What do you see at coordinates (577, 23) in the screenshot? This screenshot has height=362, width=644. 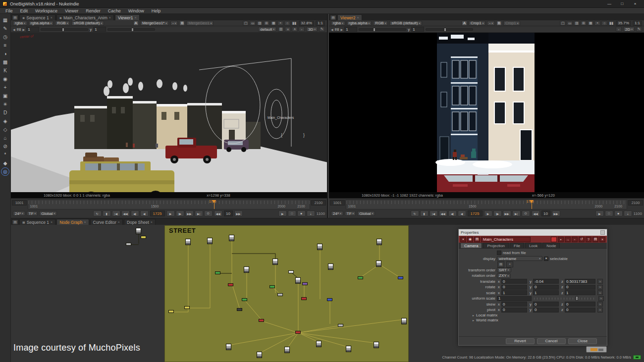 I see `viewer-icon-2: ▨` at bounding box center [577, 23].